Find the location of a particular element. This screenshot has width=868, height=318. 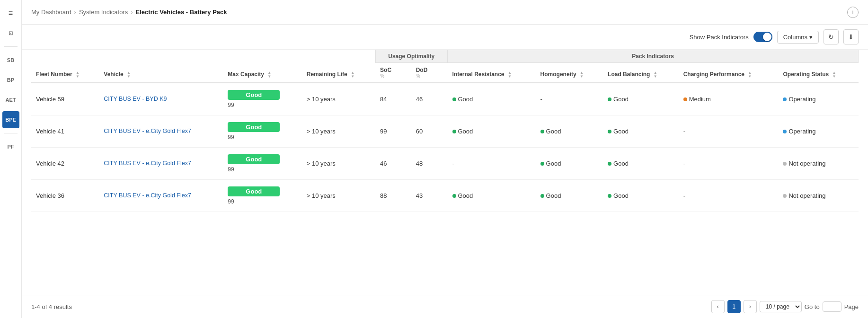

prev-page-button: ‹ is located at coordinates (718, 307).